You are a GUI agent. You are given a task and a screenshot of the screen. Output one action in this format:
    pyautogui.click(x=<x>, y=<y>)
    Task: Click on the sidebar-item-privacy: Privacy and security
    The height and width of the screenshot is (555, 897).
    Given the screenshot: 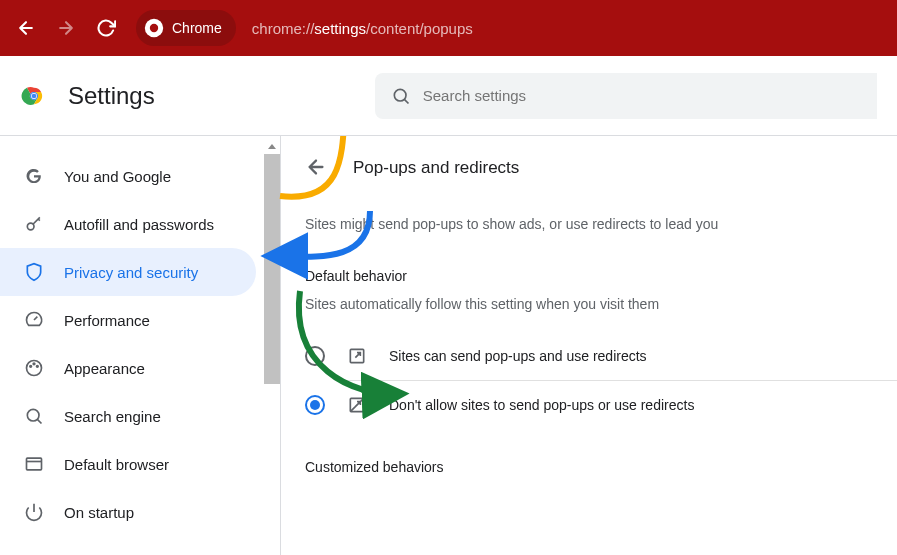 What is the action you would take?
    pyautogui.click(x=128, y=272)
    